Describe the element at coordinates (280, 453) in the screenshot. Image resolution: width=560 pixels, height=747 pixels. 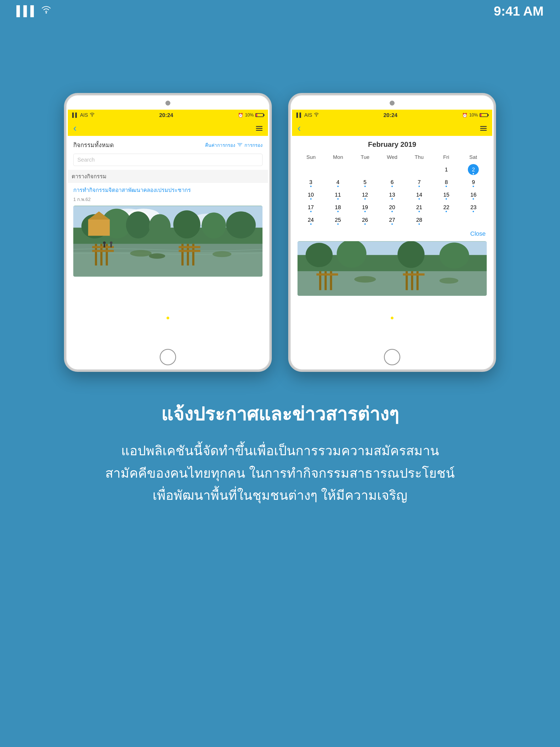
I see `text-section: แจ้งประกาศและข่าวสารต่างๆ แอปพลิเคชันนี้…` at that location.